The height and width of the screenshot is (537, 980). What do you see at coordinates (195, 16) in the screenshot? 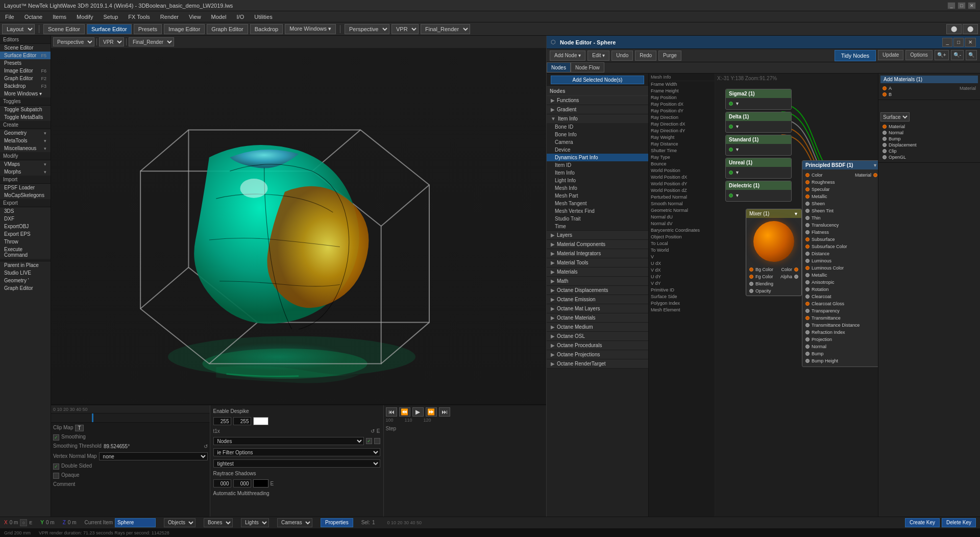
I see `menu-view: View` at bounding box center [195, 16].